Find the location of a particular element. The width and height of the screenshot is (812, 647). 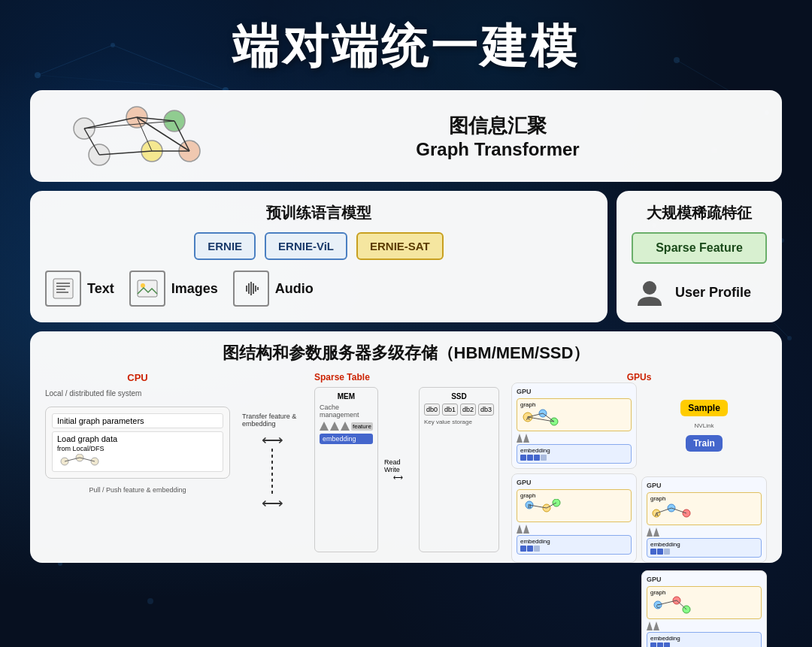

graph-transformer-card: 图信息汇聚 Graph Transformer is located at coordinates (406, 136).